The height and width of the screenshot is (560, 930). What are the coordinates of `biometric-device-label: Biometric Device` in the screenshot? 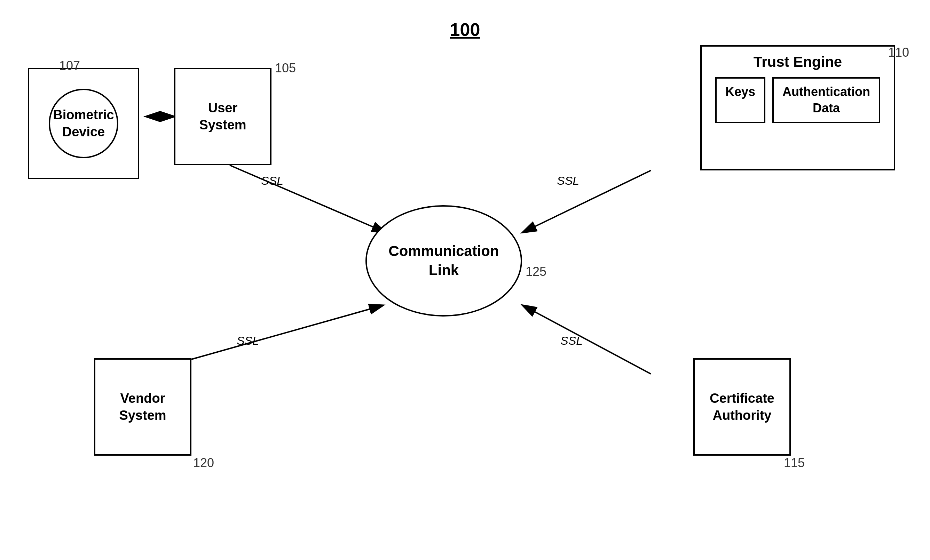 It's located at (84, 124).